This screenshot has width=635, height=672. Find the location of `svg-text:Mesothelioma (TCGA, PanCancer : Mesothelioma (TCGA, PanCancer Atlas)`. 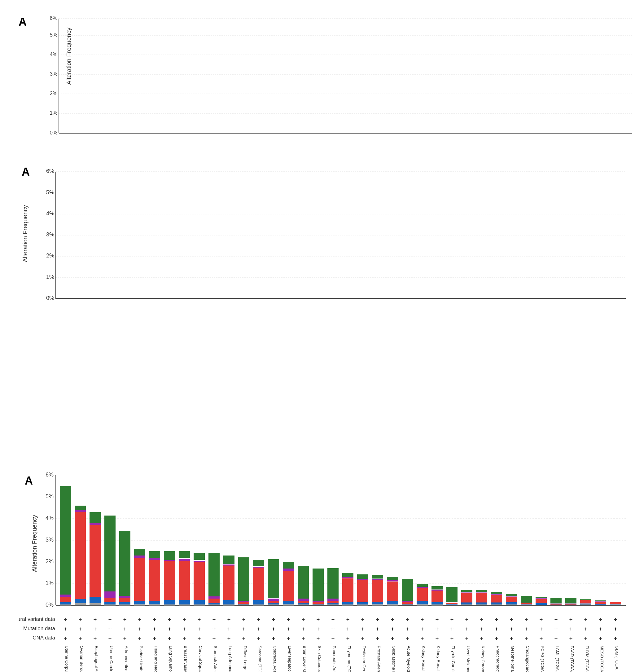

svg-text:Mesothelioma (TCGA, PanCancer : Mesothelioma (TCGA, PanCancer Atlas) is located at coordinates (513, 659).